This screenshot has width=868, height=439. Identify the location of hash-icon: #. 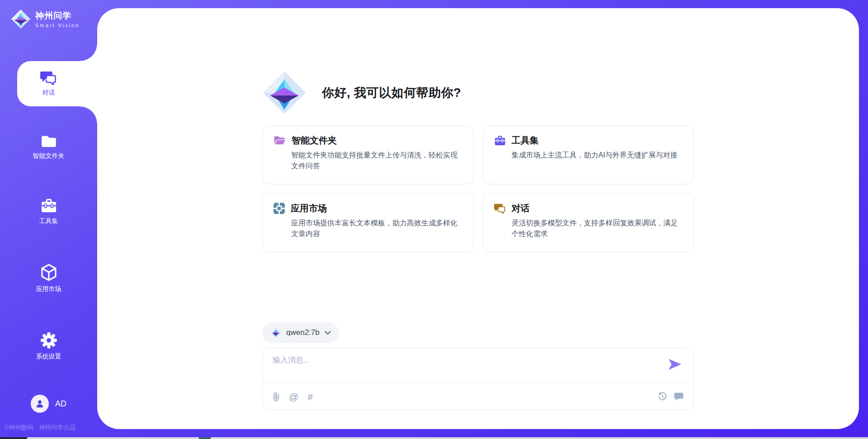
(310, 397).